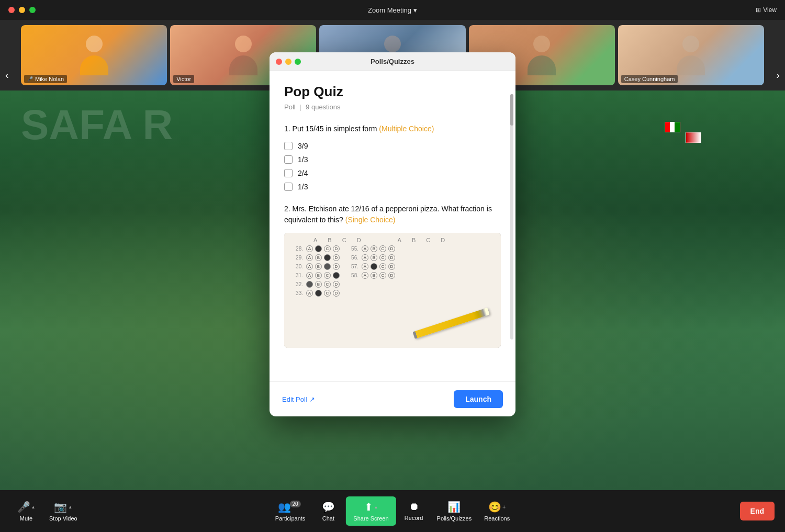 This screenshot has height=532, width=785. Describe the element at coordinates (392, 214) in the screenshot. I see `question-2-text: 2. Mrs. Etchison ate 12/16 of a pepperon…` at that location.